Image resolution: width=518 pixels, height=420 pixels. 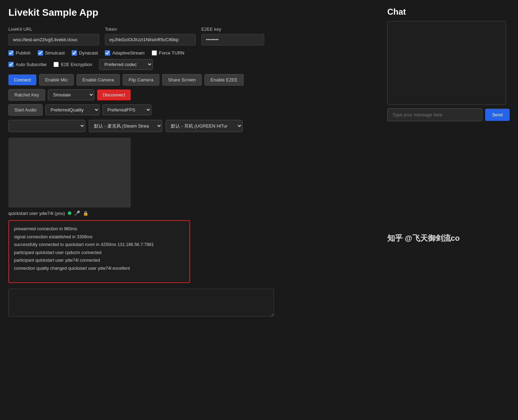 I want to click on enable-camera-button: Enable Camera, so click(x=98, y=80).